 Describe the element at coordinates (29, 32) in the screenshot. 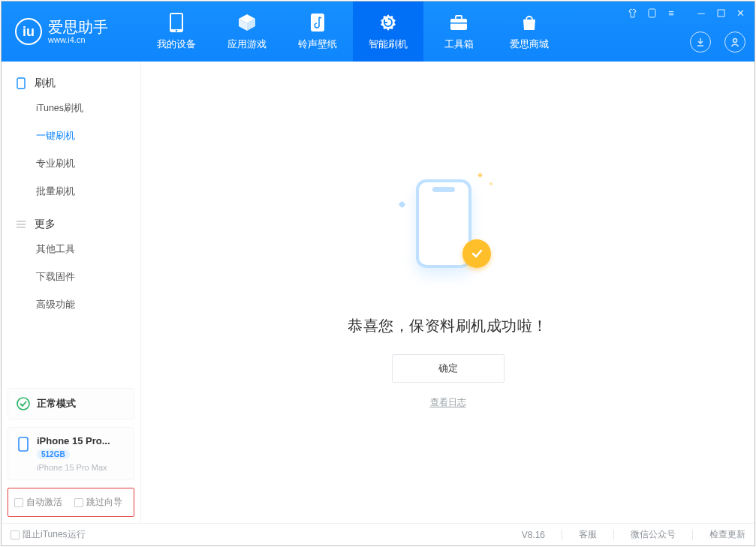

I see `logo-icon: iu` at that location.